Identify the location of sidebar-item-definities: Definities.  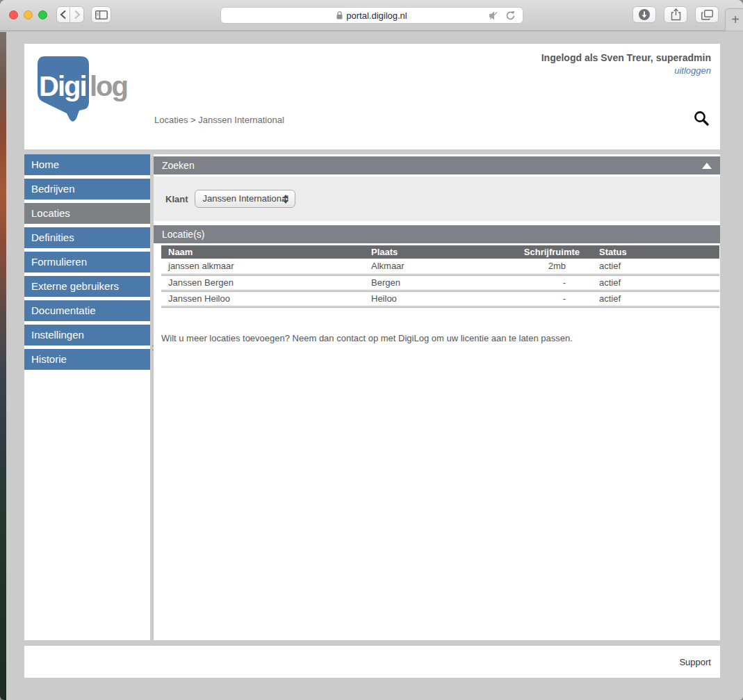
(88, 238).